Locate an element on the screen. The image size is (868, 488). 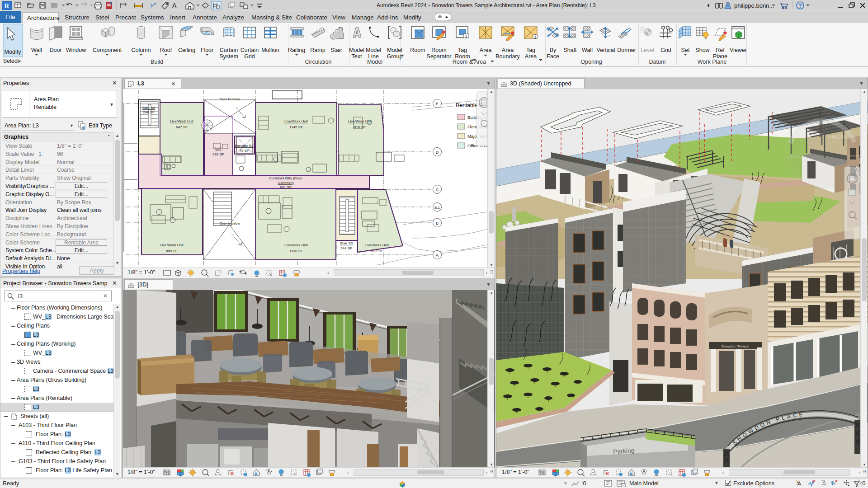
svg-text: Ref is located at coordinates (720, 50).